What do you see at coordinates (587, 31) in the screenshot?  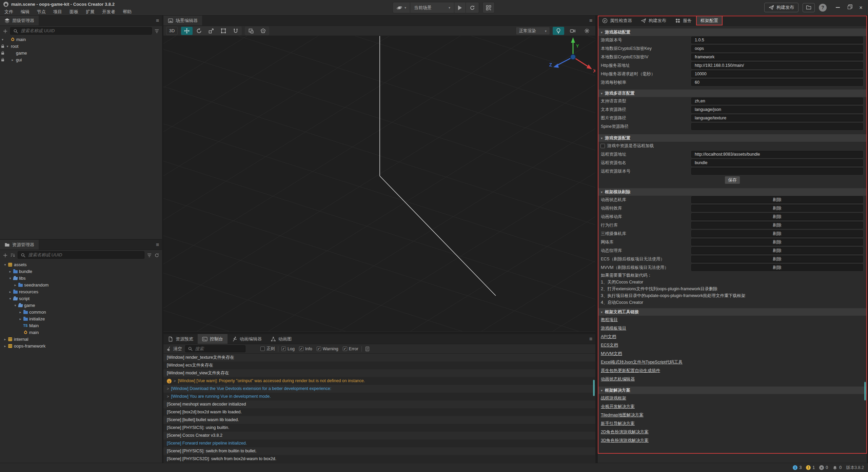 I see `scene-settings-button` at bounding box center [587, 31].